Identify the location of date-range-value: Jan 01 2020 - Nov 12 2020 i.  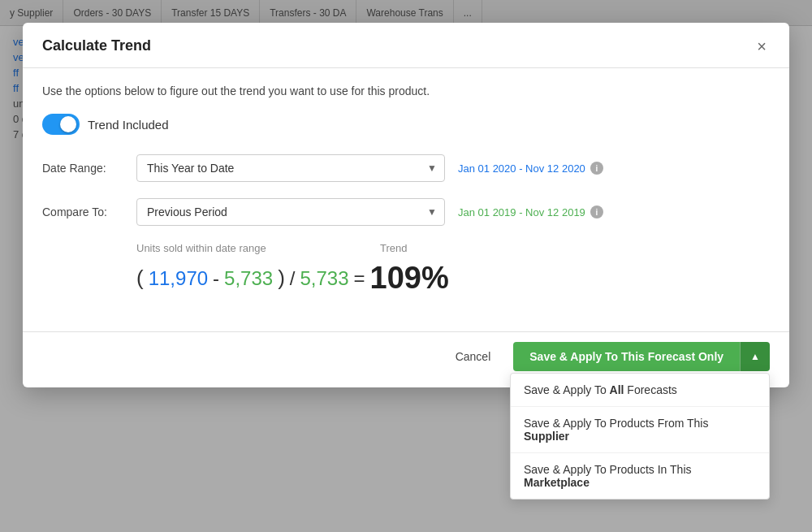
(531, 168).